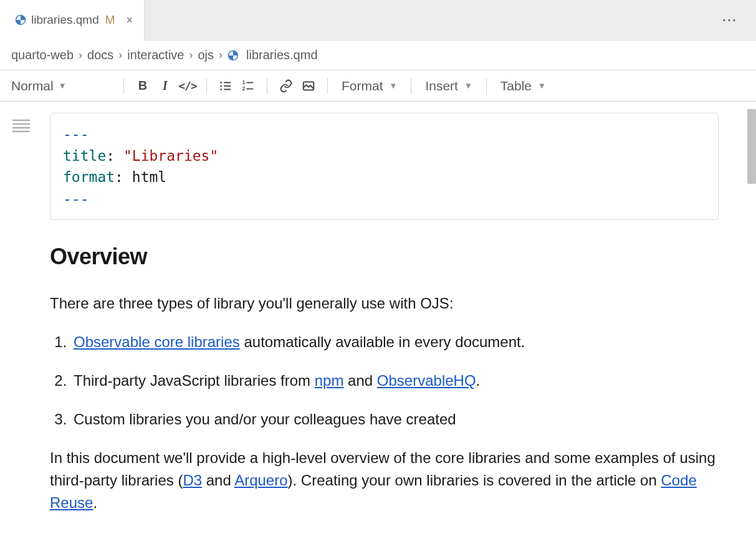 The height and width of the screenshot is (554, 756). Describe the element at coordinates (329, 380) in the screenshot. I see `link-npm: npm` at that location.